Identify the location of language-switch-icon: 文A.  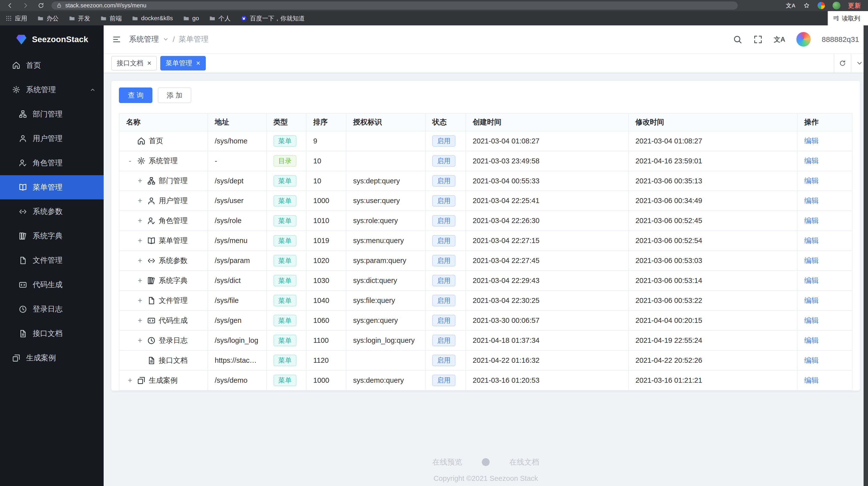
(779, 39).